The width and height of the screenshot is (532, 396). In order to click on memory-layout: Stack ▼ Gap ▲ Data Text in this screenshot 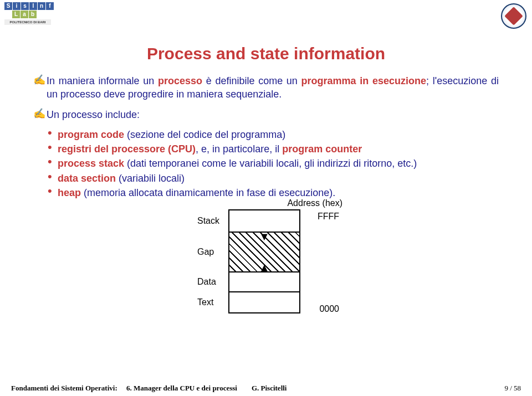, I will do `click(264, 261)`.